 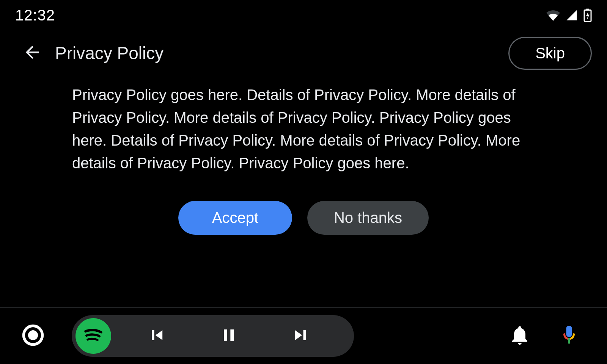 What do you see at coordinates (569, 15) in the screenshot?
I see `status-icons` at bounding box center [569, 15].